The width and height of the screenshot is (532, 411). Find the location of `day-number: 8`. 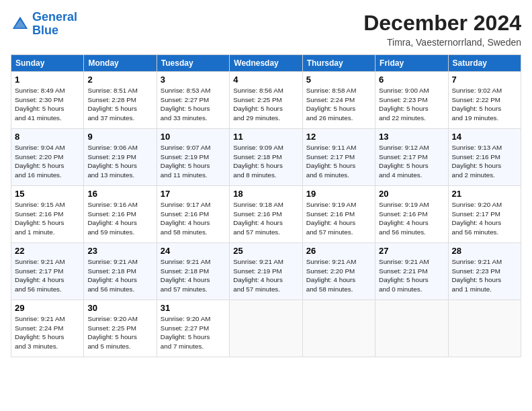

day-number: 8 is located at coordinates (47, 137).